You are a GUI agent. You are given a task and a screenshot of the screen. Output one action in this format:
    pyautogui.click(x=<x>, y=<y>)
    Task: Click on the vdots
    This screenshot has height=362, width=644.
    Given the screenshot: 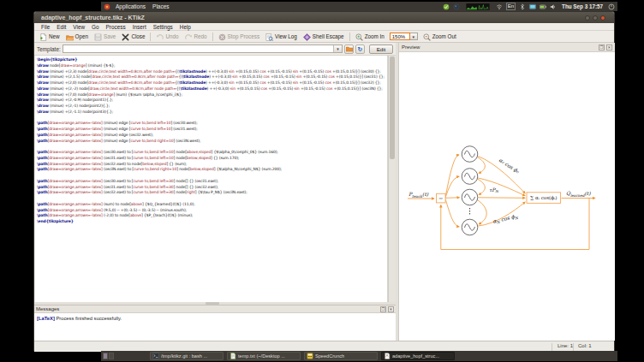 What is the action you would take?
    pyautogui.click(x=469, y=211)
    